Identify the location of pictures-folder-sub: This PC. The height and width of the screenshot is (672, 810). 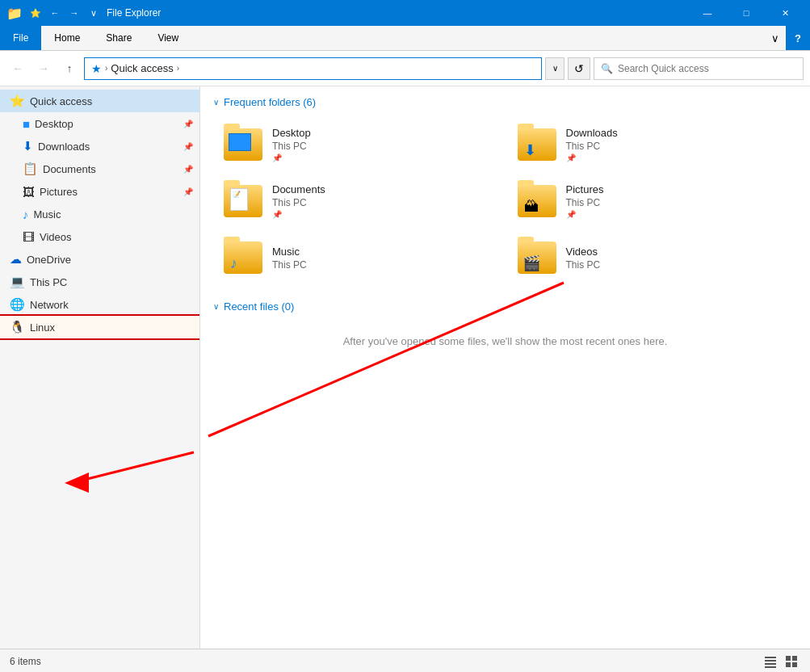
(585, 203).